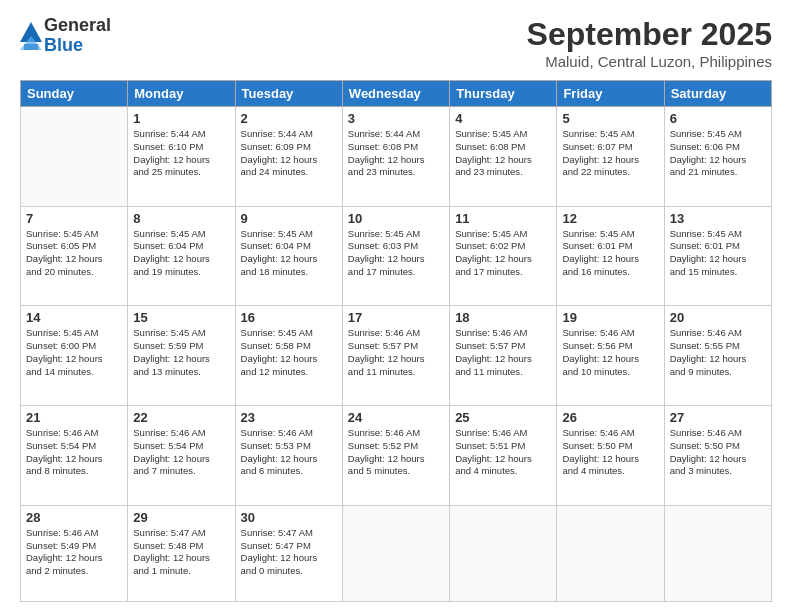 This screenshot has width=792, height=612. Describe the element at coordinates (396, 256) in the screenshot. I see `calendar-cell: 10Sunrise: 5:45 AMSunset: 6:03 PMDayligh…` at that location.